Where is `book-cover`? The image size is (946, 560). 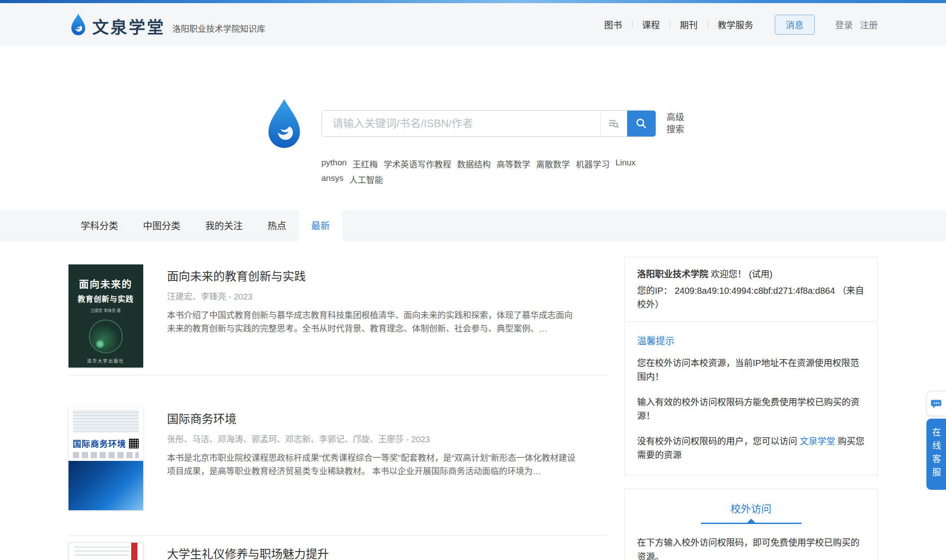 book-cover is located at coordinates (106, 551).